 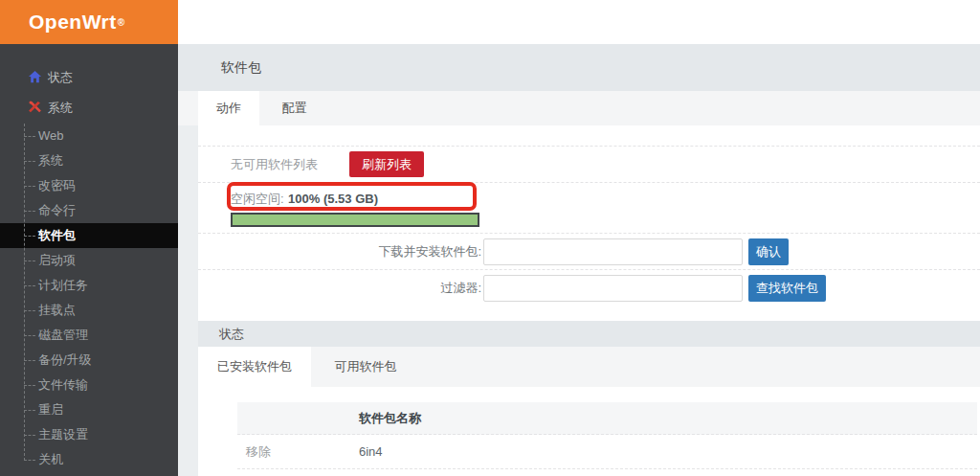 What do you see at coordinates (257, 199) in the screenshot?
I see `free-space-label: 空闲空间:` at bounding box center [257, 199].